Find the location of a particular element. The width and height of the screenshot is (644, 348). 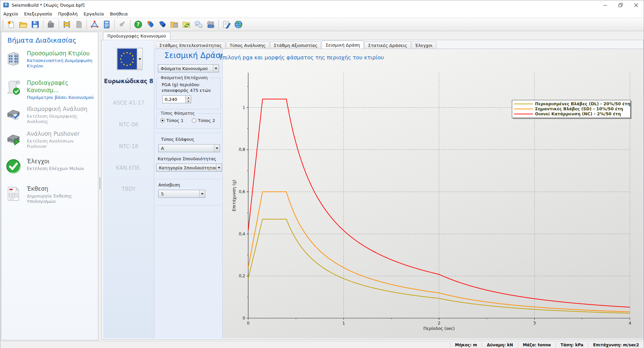

pga-stepper: ▲ ▼ is located at coordinates (189, 99).